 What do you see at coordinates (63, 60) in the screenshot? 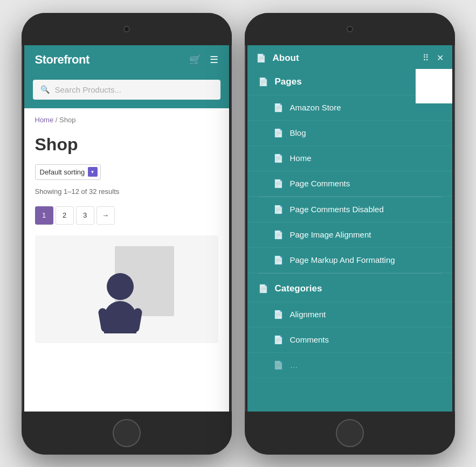
I see `storefront-logo: Storefront` at bounding box center [63, 60].